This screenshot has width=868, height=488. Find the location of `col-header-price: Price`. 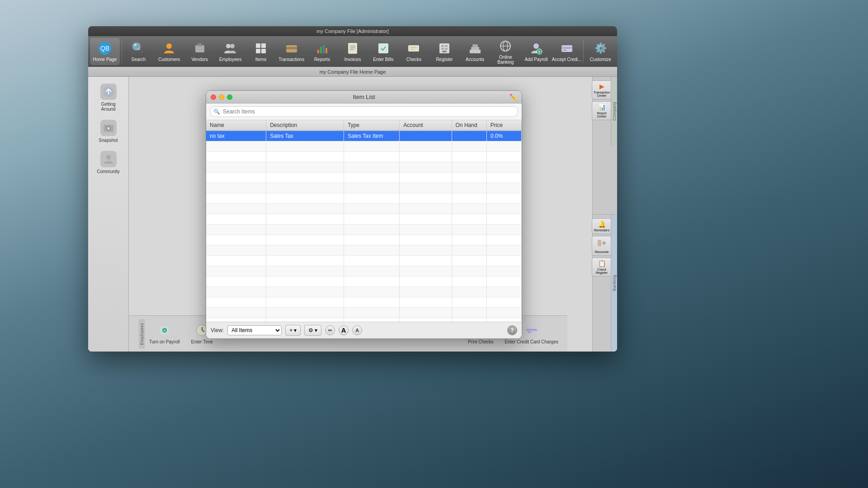

col-header-price: Price is located at coordinates (504, 126).